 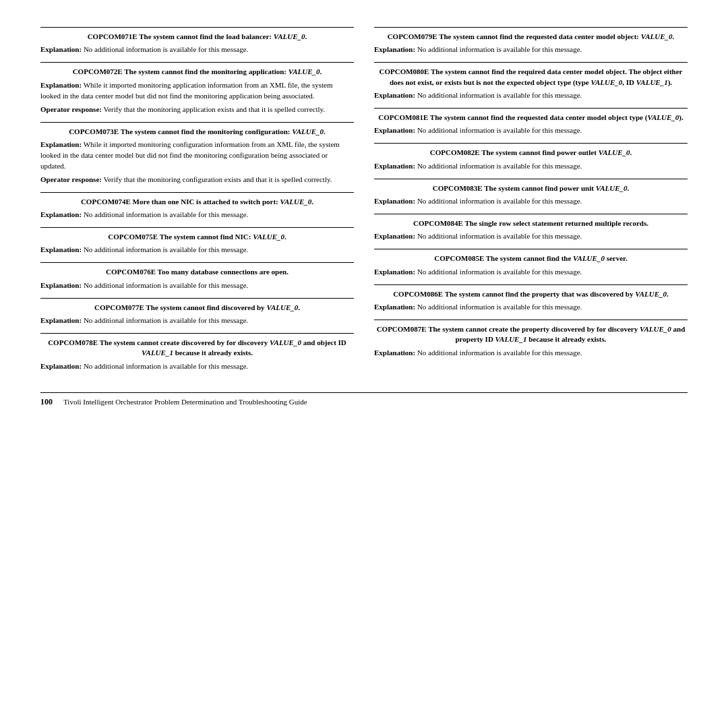 What do you see at coordinates (531, 334) in the screenshot?
I see `entry-title: COPCOM087E The system cannot create the …` at bounding box center [531, 334].